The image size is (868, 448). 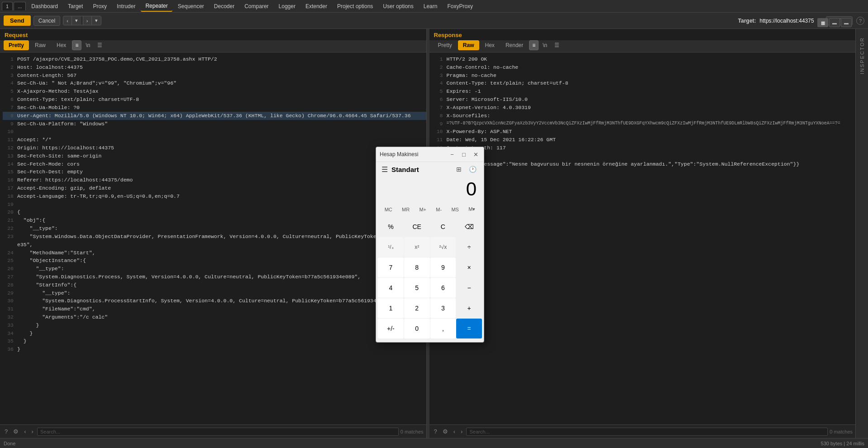 I want to click on calc-history-icon: 🕐, so click(x=472, y=169).